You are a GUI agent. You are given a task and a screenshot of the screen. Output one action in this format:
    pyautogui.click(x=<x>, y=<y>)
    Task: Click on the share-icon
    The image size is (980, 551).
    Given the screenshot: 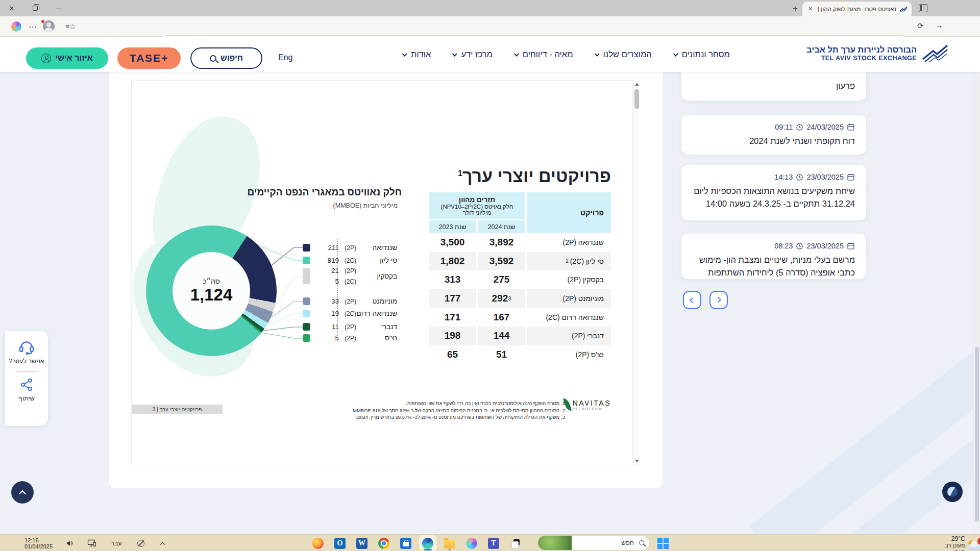 What is the action you would take?
    pyautogui.click(x=27, y=385)
    